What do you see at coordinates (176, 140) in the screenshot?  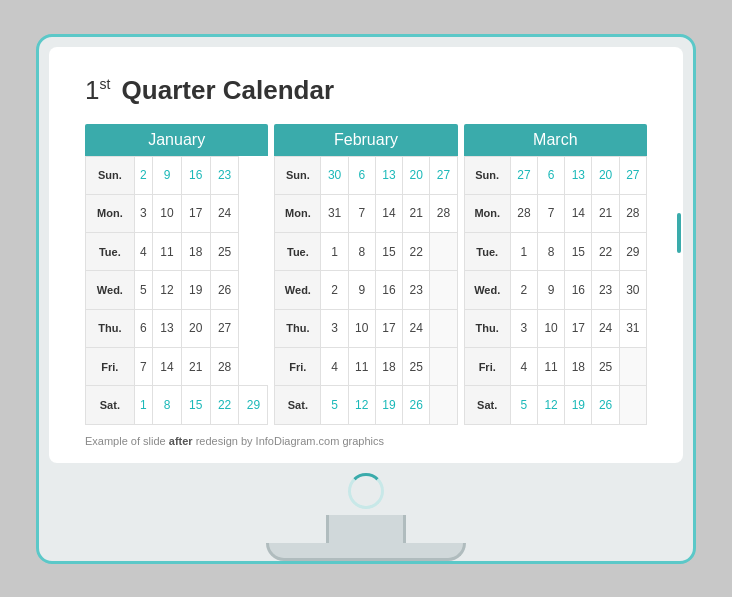 I see `january-header: January` at bounding box center [176, 140].